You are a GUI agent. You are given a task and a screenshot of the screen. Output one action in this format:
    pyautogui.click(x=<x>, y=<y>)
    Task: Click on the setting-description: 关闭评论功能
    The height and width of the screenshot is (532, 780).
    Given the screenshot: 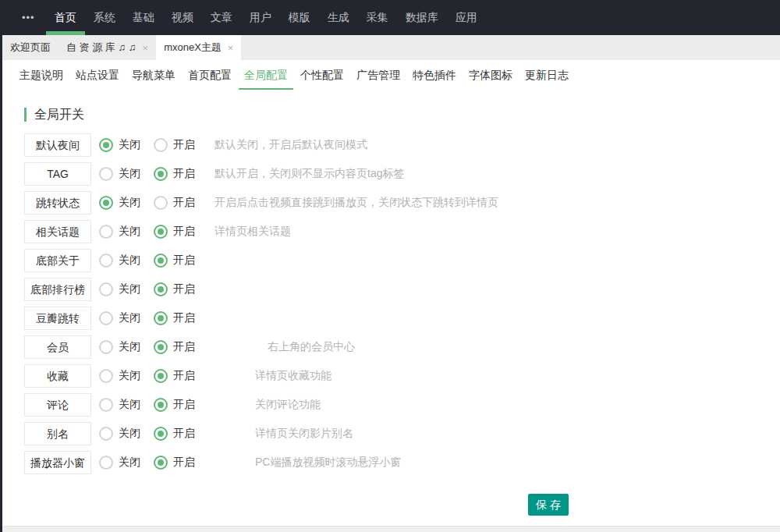 What is the action you would take?
    pyautogui.click(x=288, y=405)
    